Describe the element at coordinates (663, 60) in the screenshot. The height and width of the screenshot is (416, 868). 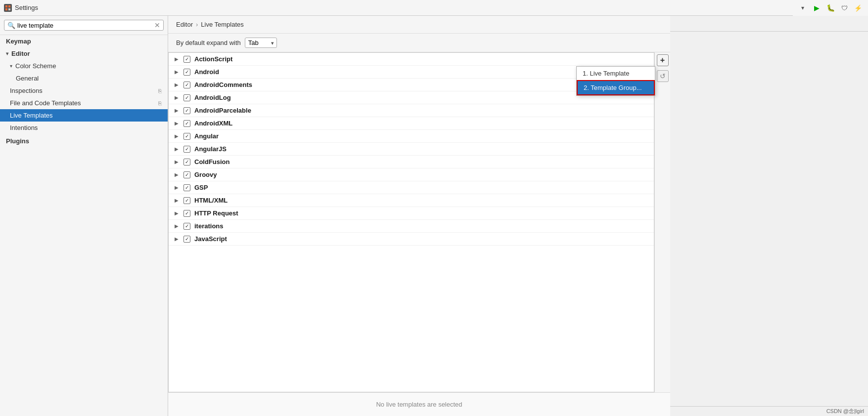
I see `add-button: +` at that location.